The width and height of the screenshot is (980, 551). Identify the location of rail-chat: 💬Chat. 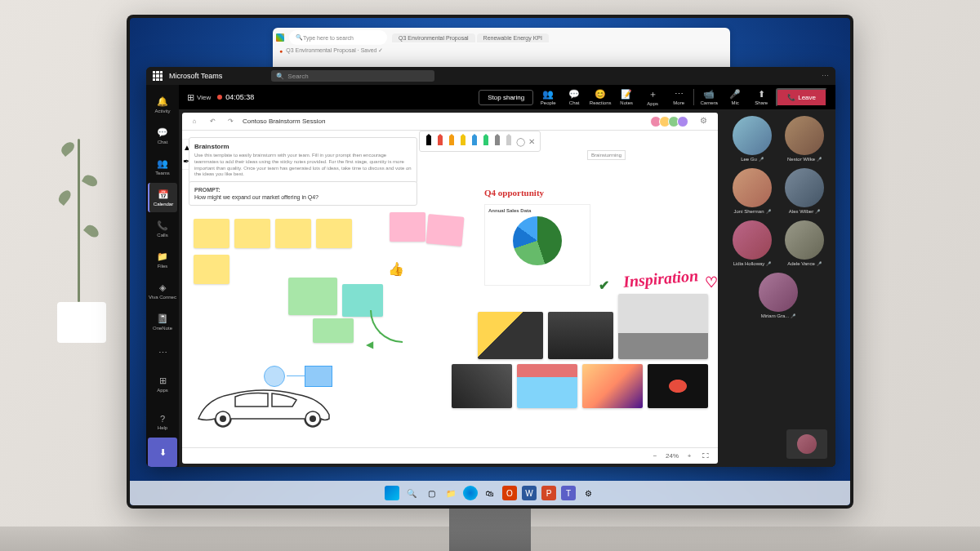
(163, 136).